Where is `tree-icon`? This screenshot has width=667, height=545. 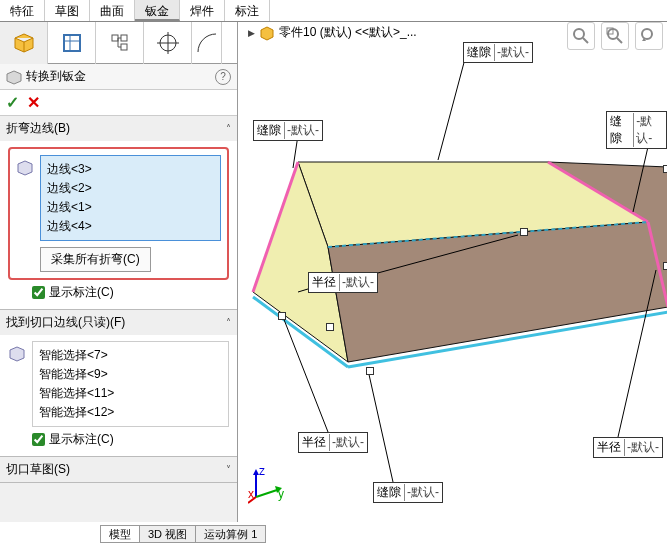
tree-icon is located at coordinates (120, 43).